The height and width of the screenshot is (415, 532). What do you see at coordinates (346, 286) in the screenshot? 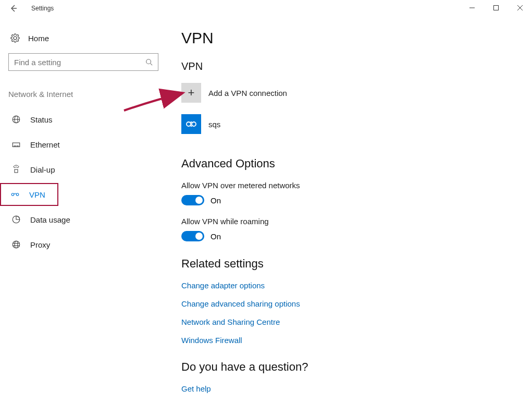
I see `link-adapter-options: Change adapter options` at bounding box center [346, 286].